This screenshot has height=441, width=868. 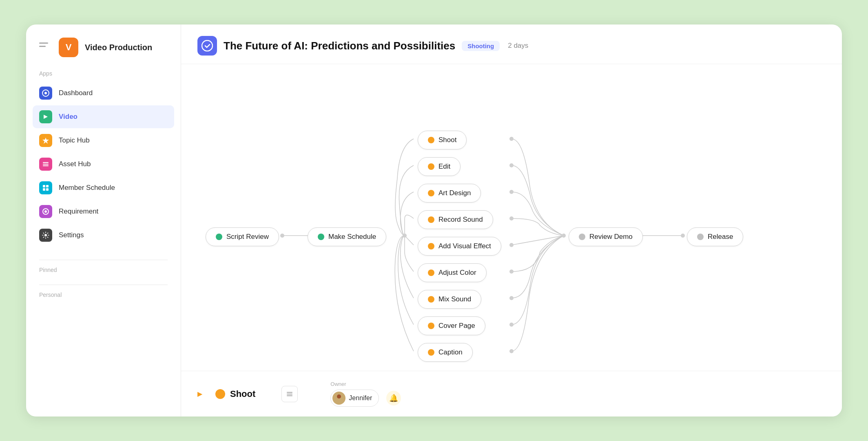 What do you see at coordinates (46, 164) in the screenshot?
I see `asset-hub-icon` at bounding box center [46, 164].